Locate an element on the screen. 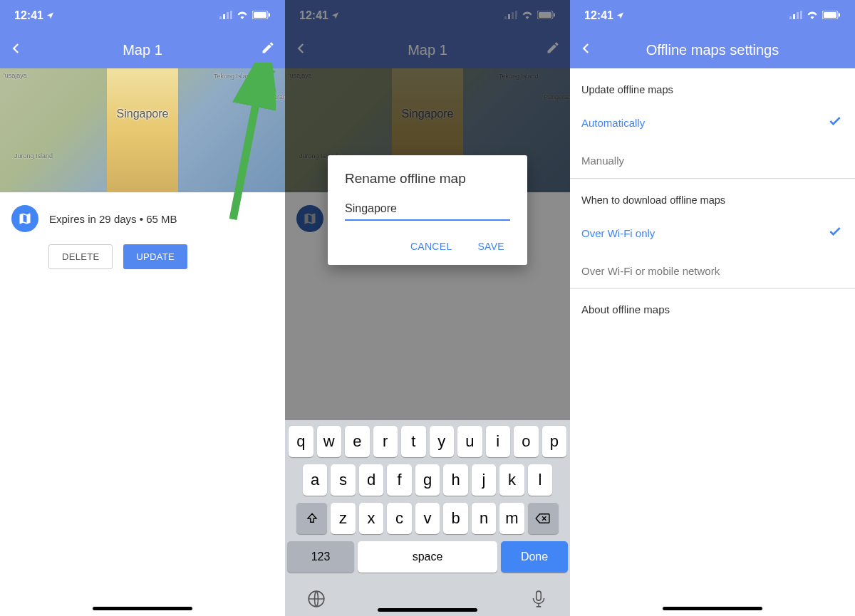  key-y: y is located at coordinates (442, 442).